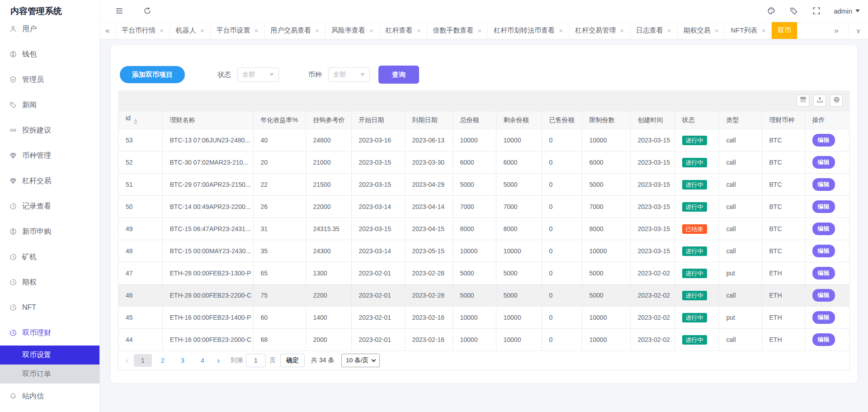 The width and height of the screenshot is (868, 412). What do you see at coordinates (836, 100) in the screenshot?
I see `print-button` at bounding box center [836, 100].